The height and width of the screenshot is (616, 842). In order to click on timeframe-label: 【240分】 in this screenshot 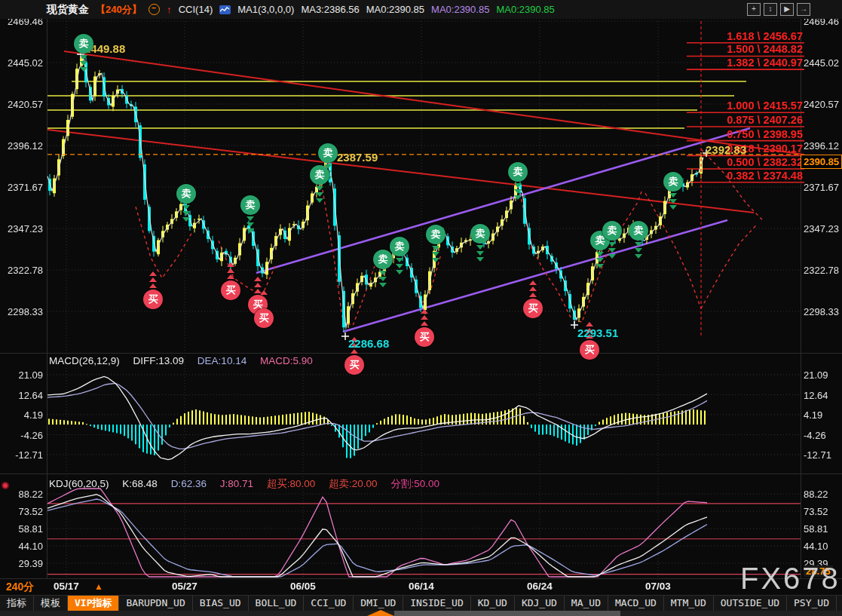, I will do `click(119, 10)`.